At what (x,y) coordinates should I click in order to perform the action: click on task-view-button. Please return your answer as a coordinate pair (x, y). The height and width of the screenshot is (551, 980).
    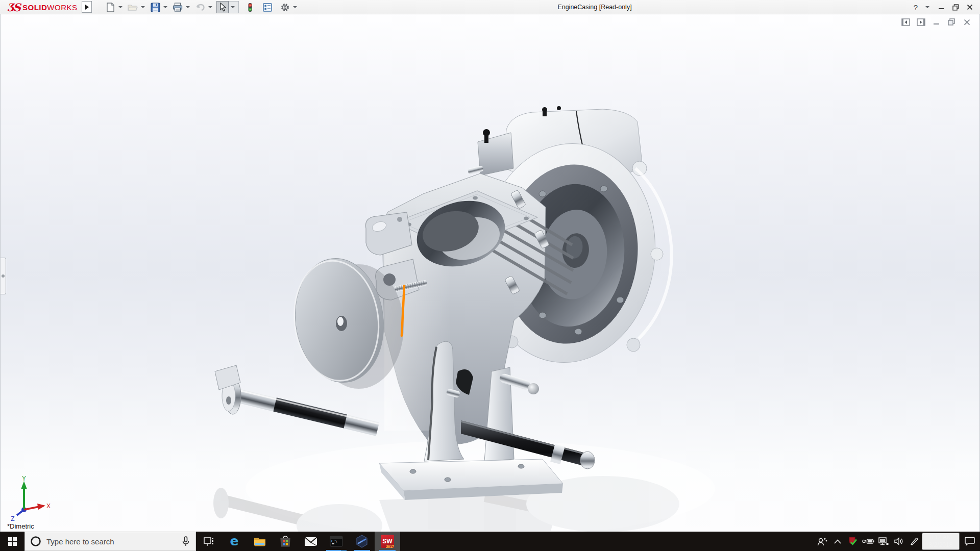
    Looking at the image, I should click on (209, 541).